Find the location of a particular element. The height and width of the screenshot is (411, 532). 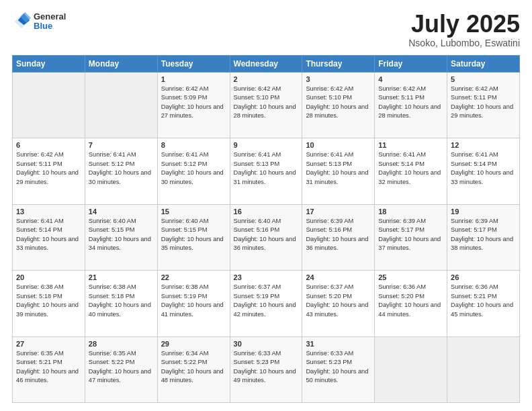

logo-general: General is located at coordinates (50, 17).